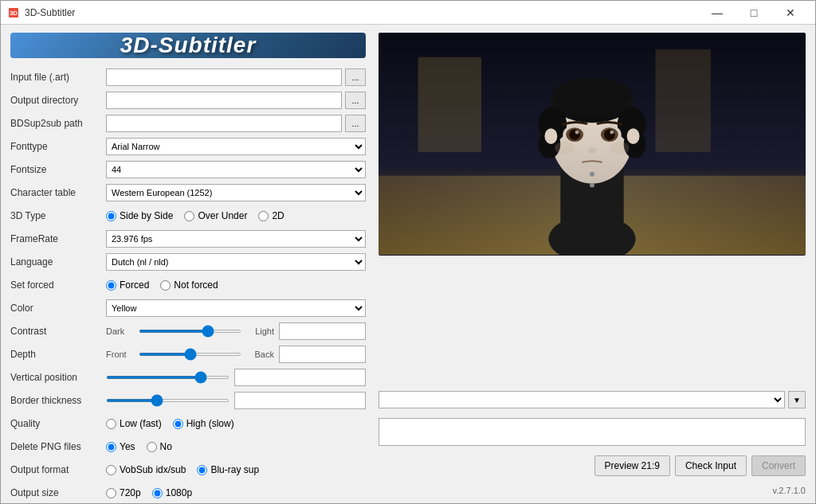  Describe the element at coordinates (790, 13) in the screenshot. I see `close-button: ✕` at that location.